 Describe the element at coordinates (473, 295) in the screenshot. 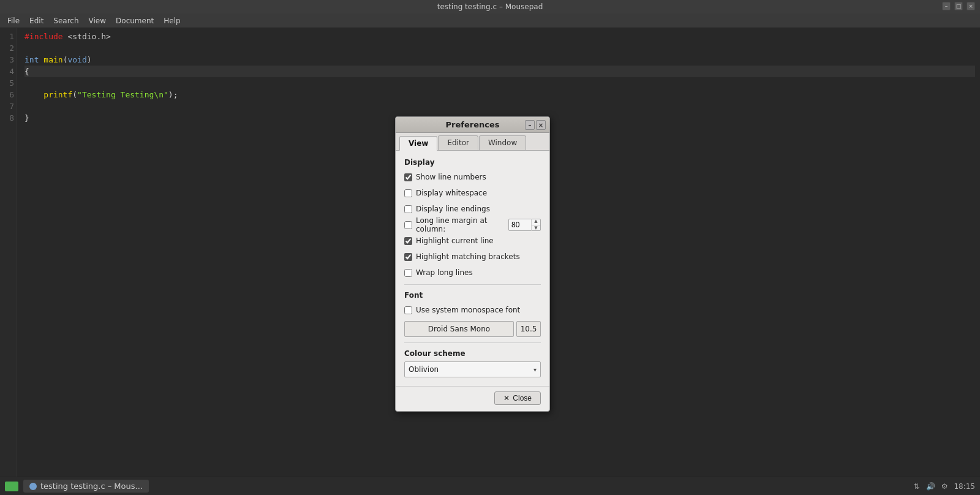

I see `font-section-header: Font` at that location.